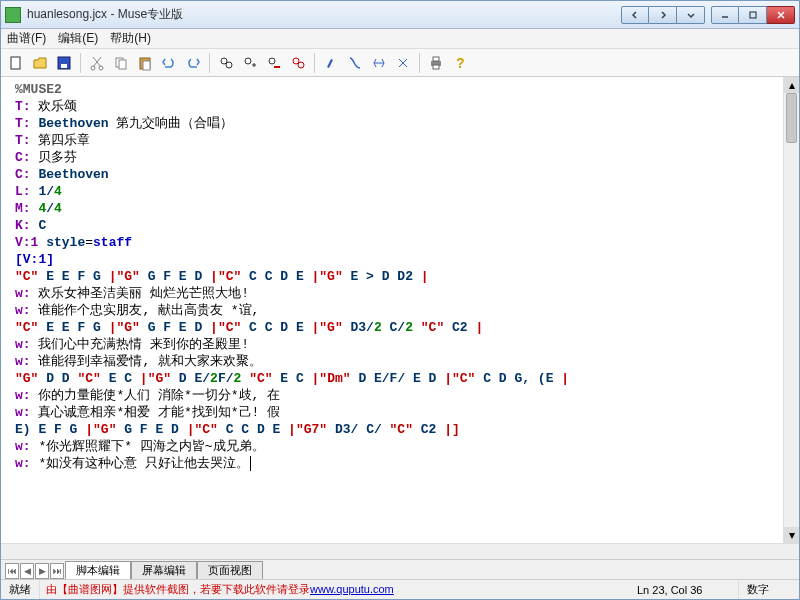  I want to click on tab-page-view: 页面视图, so click(230, 570).